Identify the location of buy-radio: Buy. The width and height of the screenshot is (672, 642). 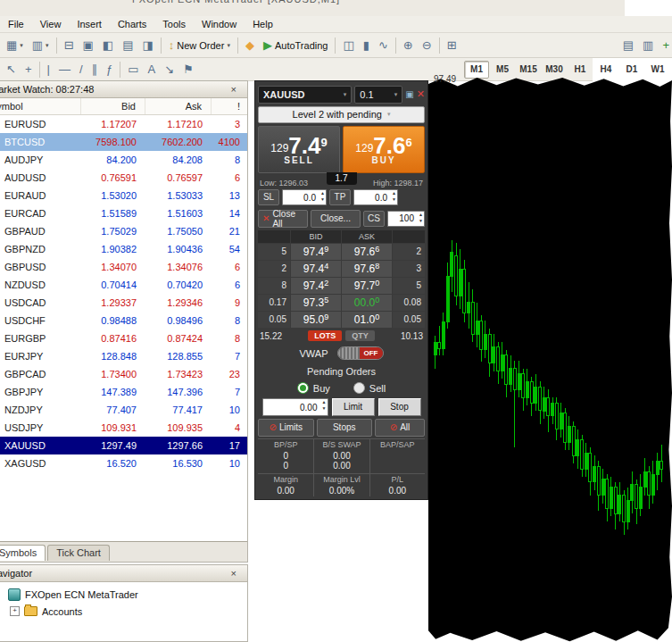
(314, 388).